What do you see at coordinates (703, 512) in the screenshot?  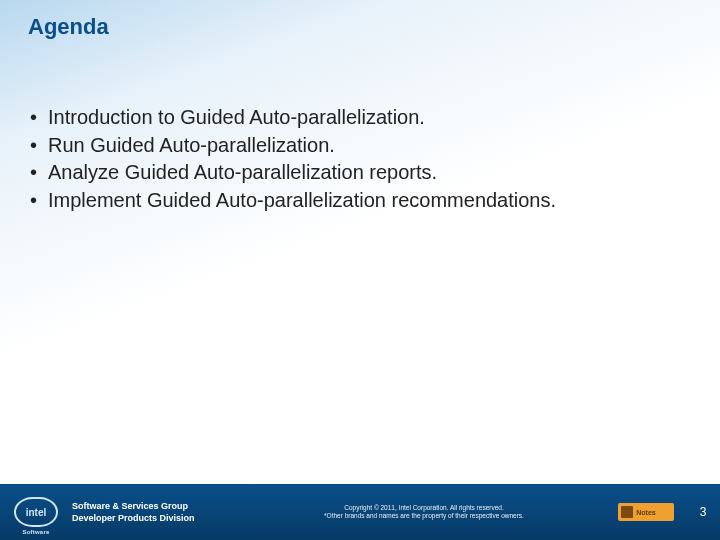 I see `page-number: 3` at bounding box center [703, 512].